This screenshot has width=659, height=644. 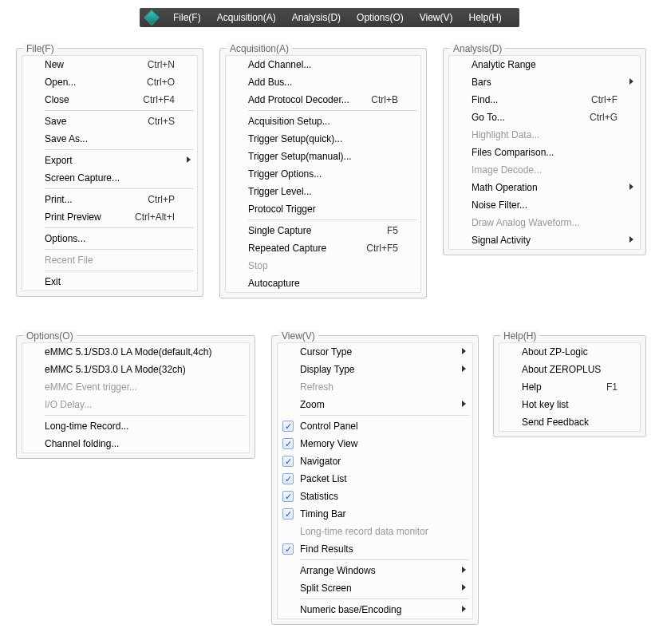 I want to click on menu-item: Long-time Record..., so click(x=136, y=426).